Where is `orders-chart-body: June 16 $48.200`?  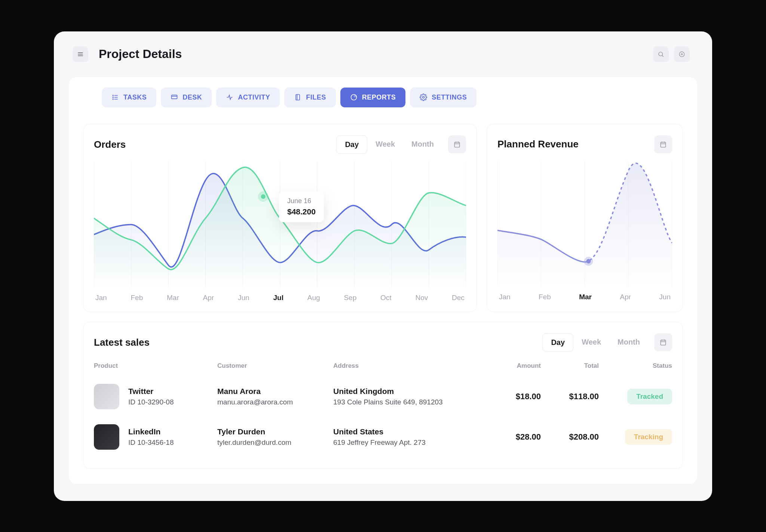 orders-chart-body: June 16 $48.200 is located at coordinates (280, 224).